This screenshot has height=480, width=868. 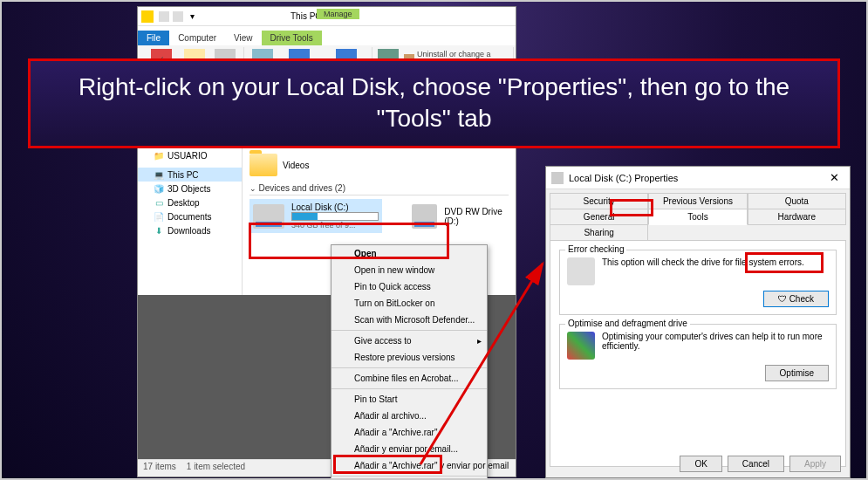 I want to click on tab-drive-tools: Drive Tools, so click(x=291, y=38).